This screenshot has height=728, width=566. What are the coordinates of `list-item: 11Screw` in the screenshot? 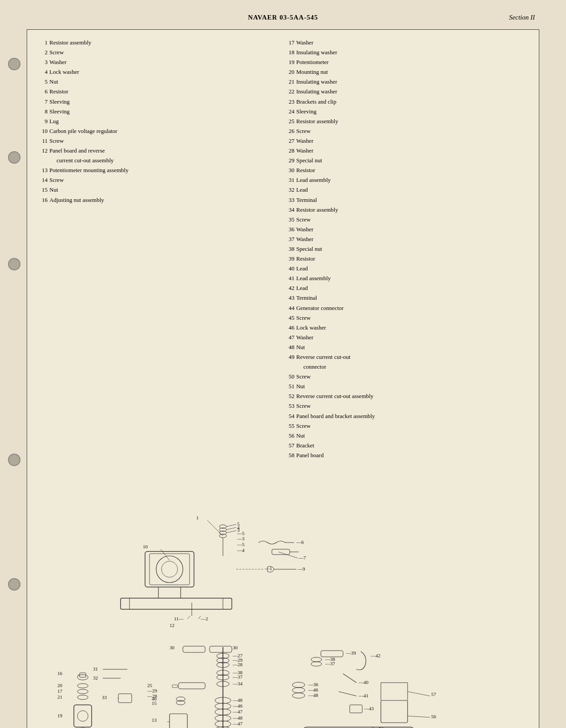 It's located at (154, 141).